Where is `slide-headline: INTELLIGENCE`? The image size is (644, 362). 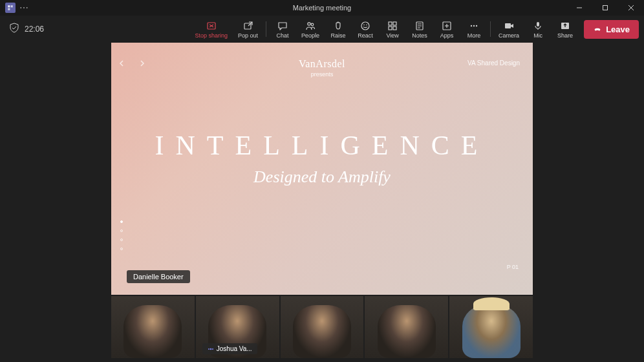 slide-headline: INTELLIGENCE is located at coordinates (322, 145).